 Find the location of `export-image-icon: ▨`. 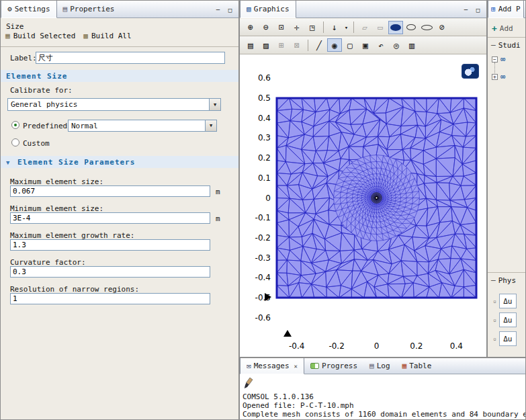

export-image-icon: ▨ is located at coordinates (266, 45).